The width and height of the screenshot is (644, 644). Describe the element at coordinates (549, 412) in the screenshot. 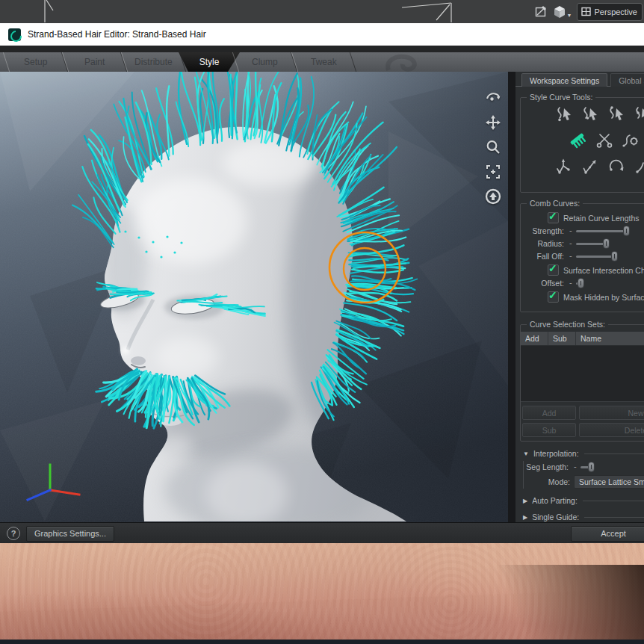

I see `add-set-button: Add` at that location.